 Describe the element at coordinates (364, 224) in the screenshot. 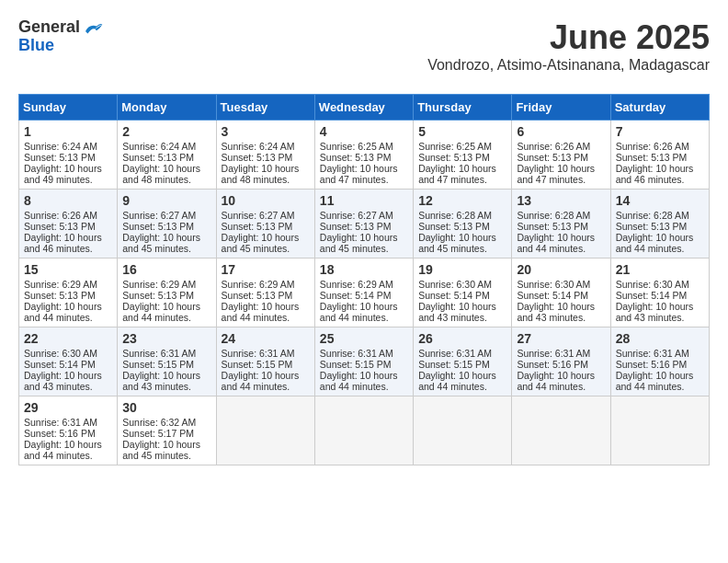

I see `calendar-week-2: 8 Sunrise: 6:26 AM Sunset: 5:13 PM Dayli…` at that location.